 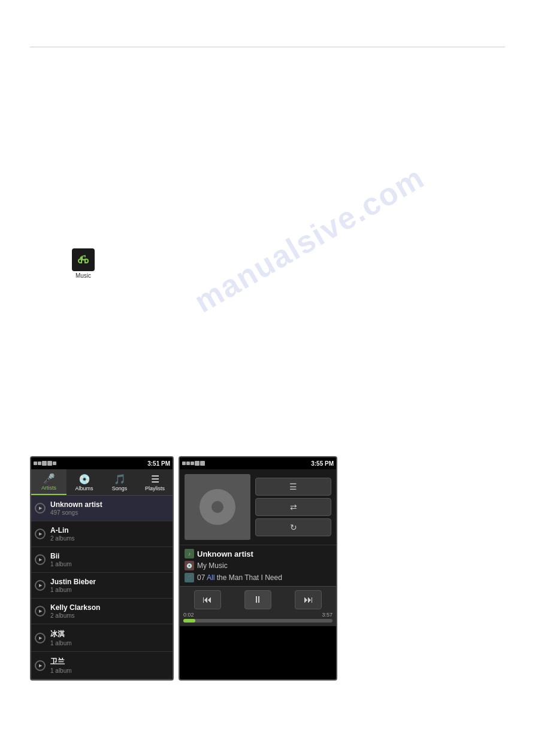 I want to click on status-icon-r5, so click(x=202, y=463).